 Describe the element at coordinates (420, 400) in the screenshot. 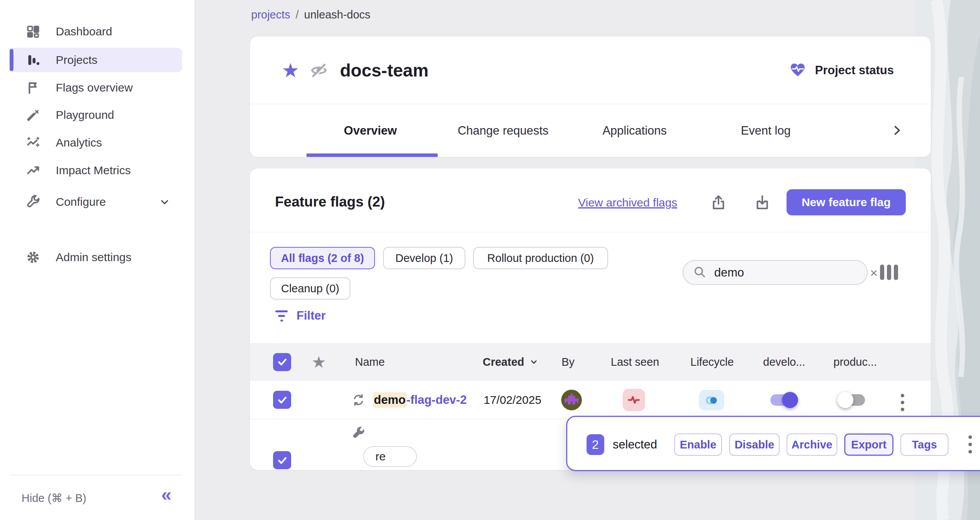

I see `flag-name-link: demo-flag-dev-2` at that location.